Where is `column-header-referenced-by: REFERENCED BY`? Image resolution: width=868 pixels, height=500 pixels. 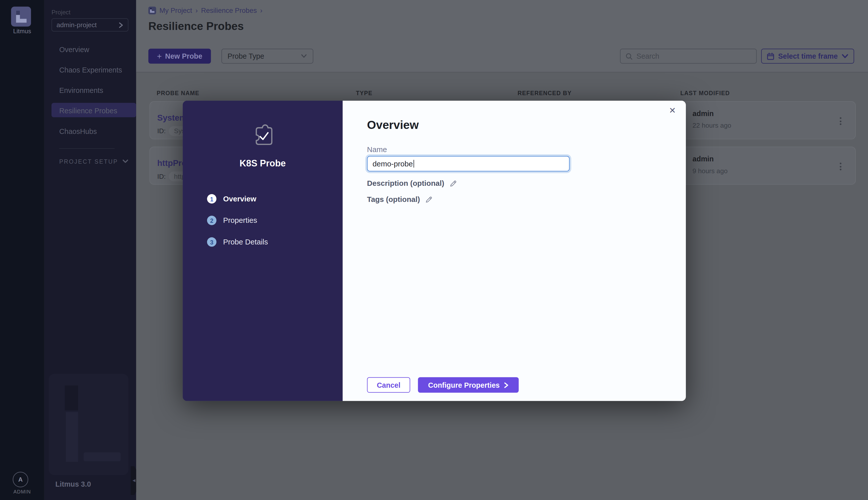 column-header-referenced-by: REFERENCED BY is located at coordinates (545, 93).